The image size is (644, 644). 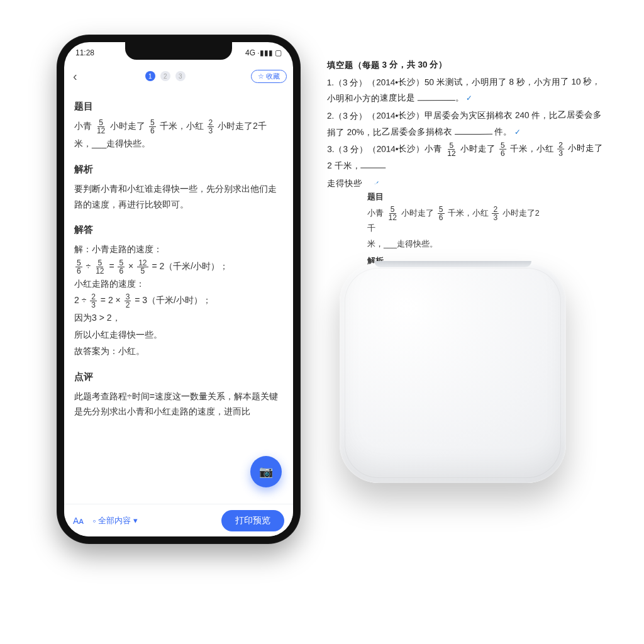 I want to click on question-line-2: 米，___走得快些。, so click(x=179, y=143).